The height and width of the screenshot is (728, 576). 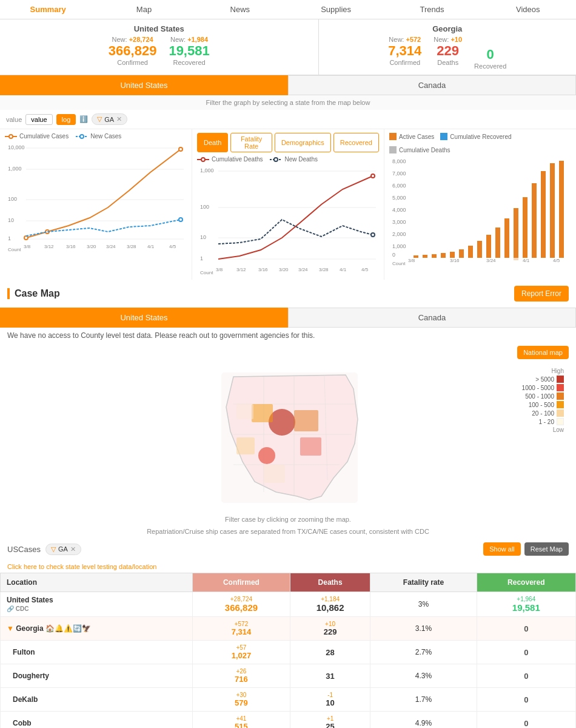 I want to click on fatality-cell: 4.9%, so click(x=423, y=720).